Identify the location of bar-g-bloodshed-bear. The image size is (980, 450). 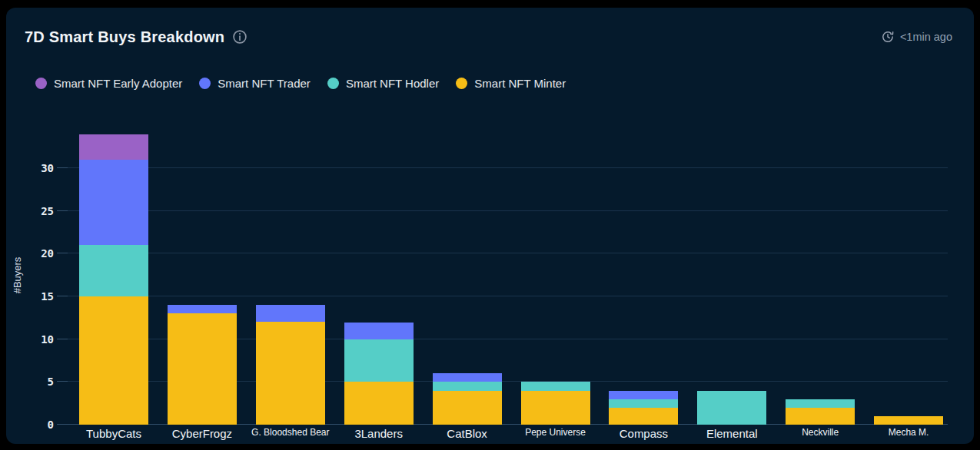
(291, 365).